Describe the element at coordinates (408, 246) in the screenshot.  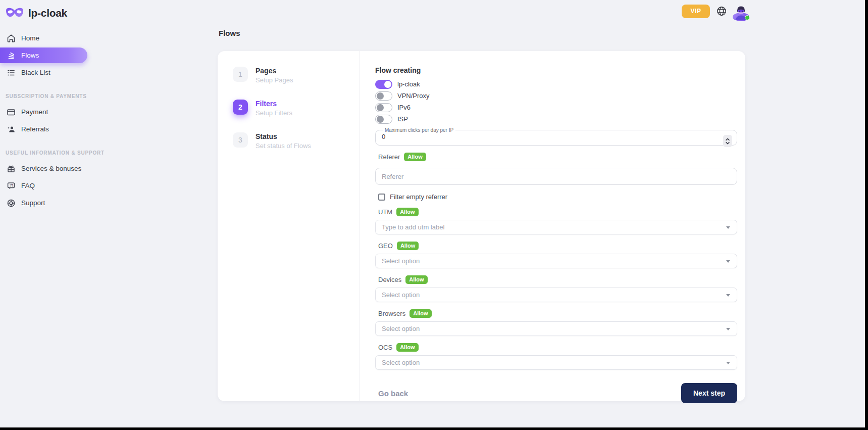
I see `geo-allow-badge: Allow` at that location.